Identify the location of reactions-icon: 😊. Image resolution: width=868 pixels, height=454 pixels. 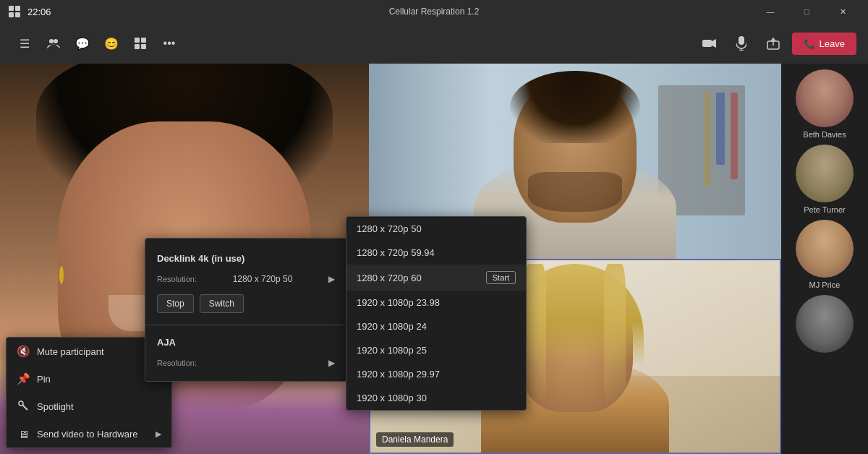
(111, 43).